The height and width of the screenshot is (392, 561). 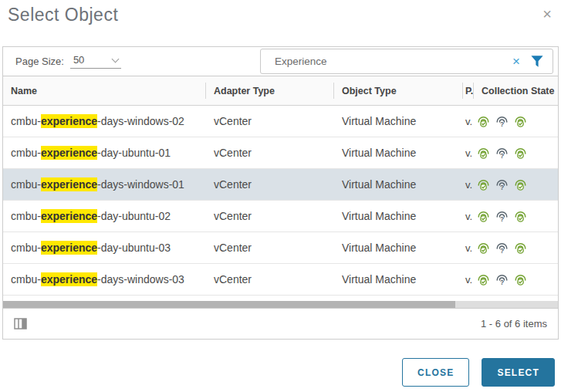 I want to click on close-button: CLOSE, so click(x=435, y=372).